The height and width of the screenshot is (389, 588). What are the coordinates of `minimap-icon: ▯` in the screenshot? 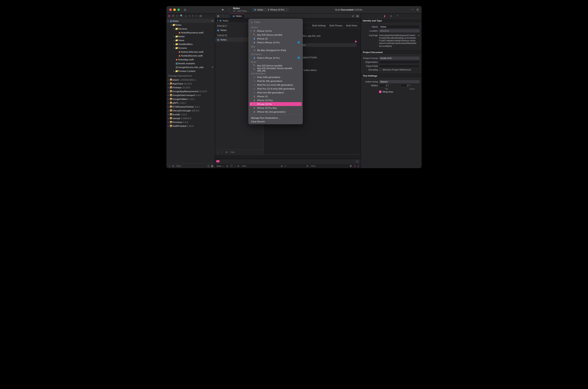 It's located at (218, 21).